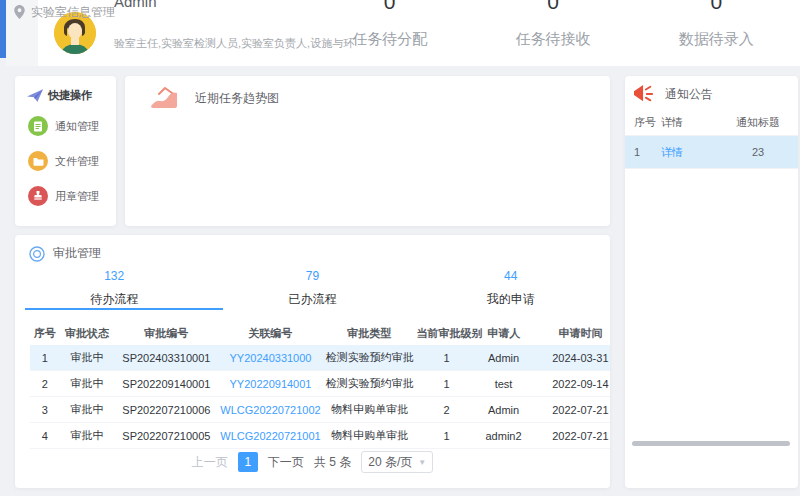  Describe the element at coordinates (689, 94) in the screenshot. I see `notices-title: 通知公告` at that location.